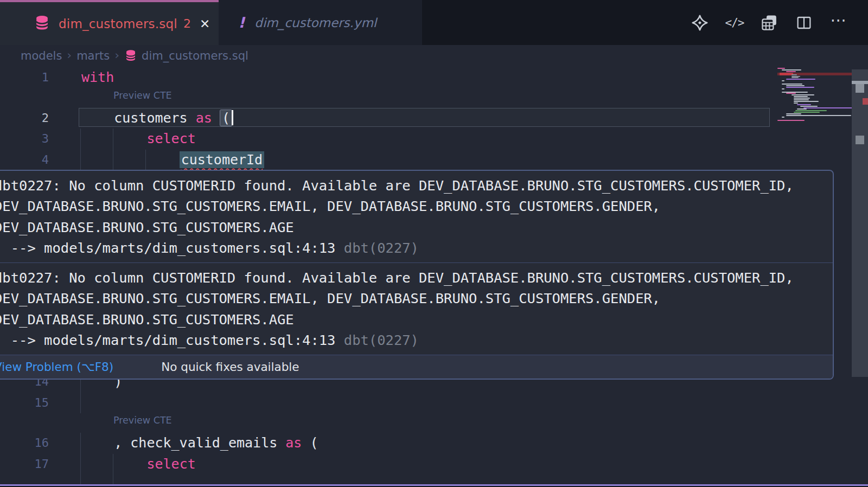 This screenshot has width=868, height=487. Describe the element at coordinates (417, 278) in the screenshot. I see `error-message-line: dbt0227: No column CUSTOMERID found. Ava…` at that location.